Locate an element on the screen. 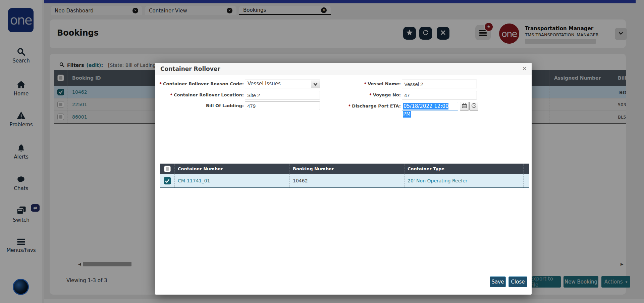  column-header-spacer is located at coordinates (527, 169).